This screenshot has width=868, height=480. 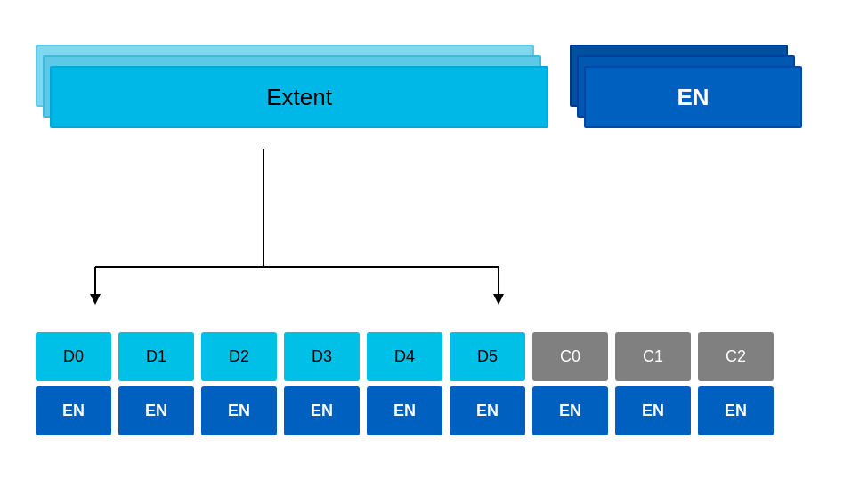 I want to click on cell-en-7: EN, so click(x=653, y=411).